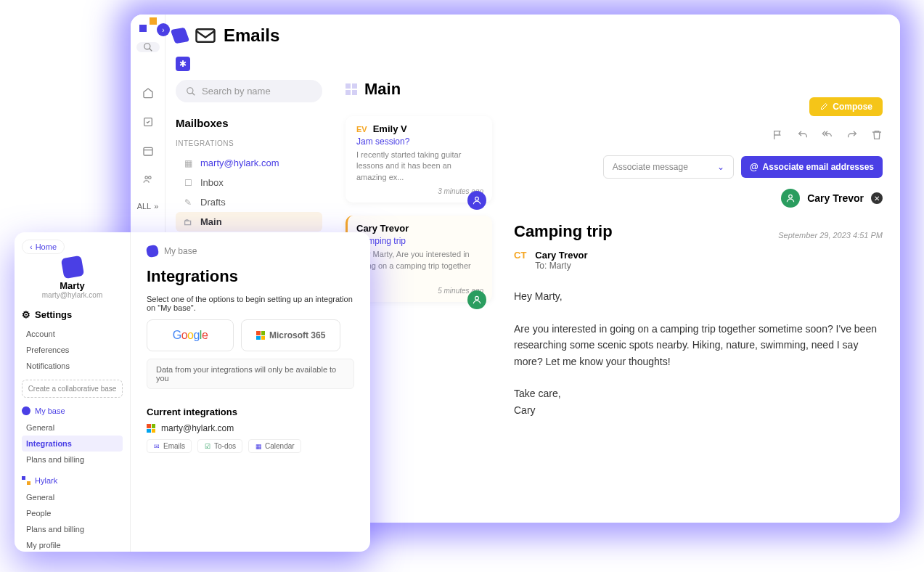 This screenshot has height=572, width=924. What do you see at coordinates (520, 260) in the screenshot?
I see `sender-initials: CT` at bounding box center [520, 260].